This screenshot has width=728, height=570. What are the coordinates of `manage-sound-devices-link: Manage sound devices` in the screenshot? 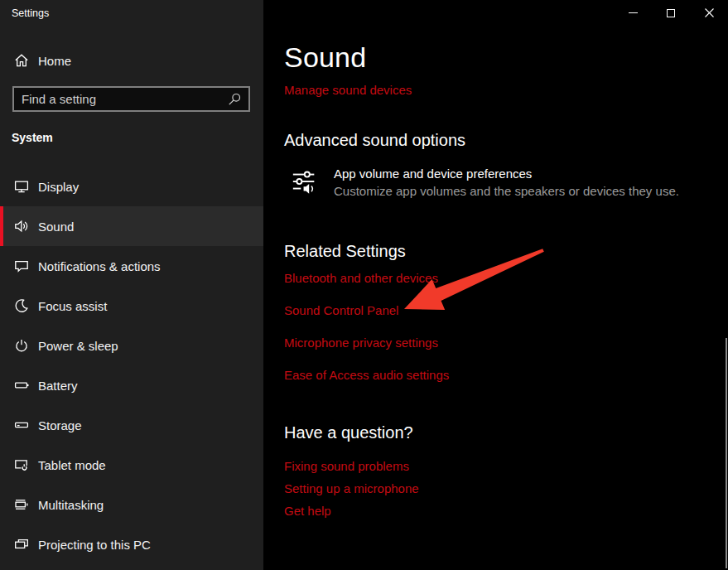 It's located at (348, 89).